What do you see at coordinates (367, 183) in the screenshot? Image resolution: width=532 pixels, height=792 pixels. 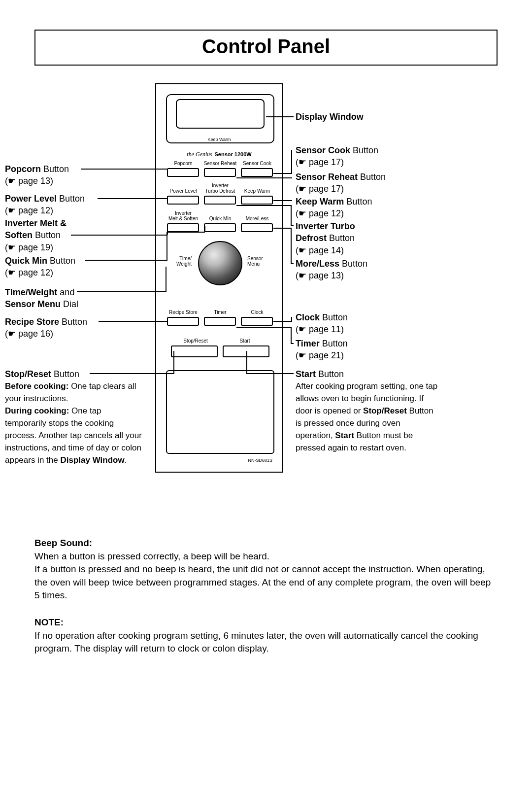 I see `callout-sensor-reheat: Sensor Reheat Button (☛ page 17)` at bounding box center [367, 183].